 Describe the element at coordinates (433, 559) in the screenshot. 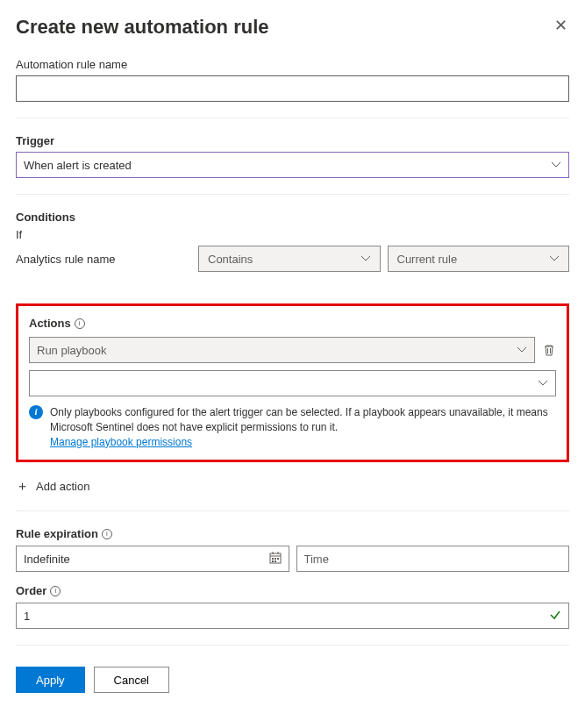

I see `expiration-time-input: Time` at that location.